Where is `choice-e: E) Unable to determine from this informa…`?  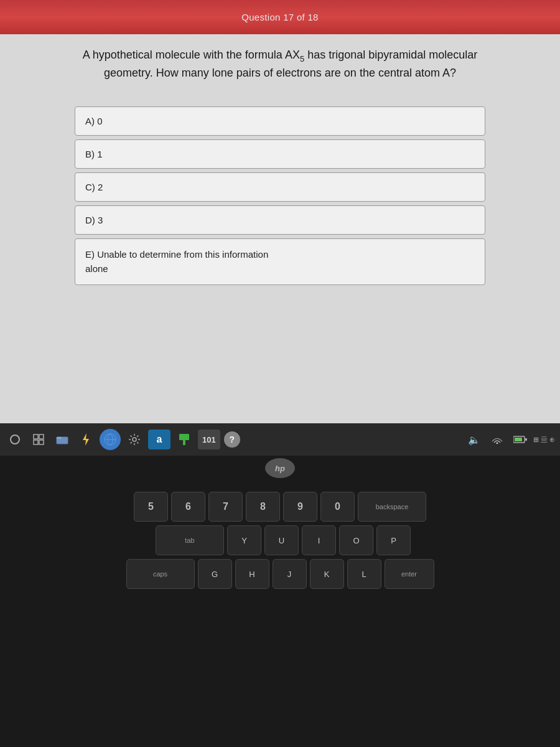 choice-e: E) Unable to determine from this informa… is located at coordinates (280, 261).